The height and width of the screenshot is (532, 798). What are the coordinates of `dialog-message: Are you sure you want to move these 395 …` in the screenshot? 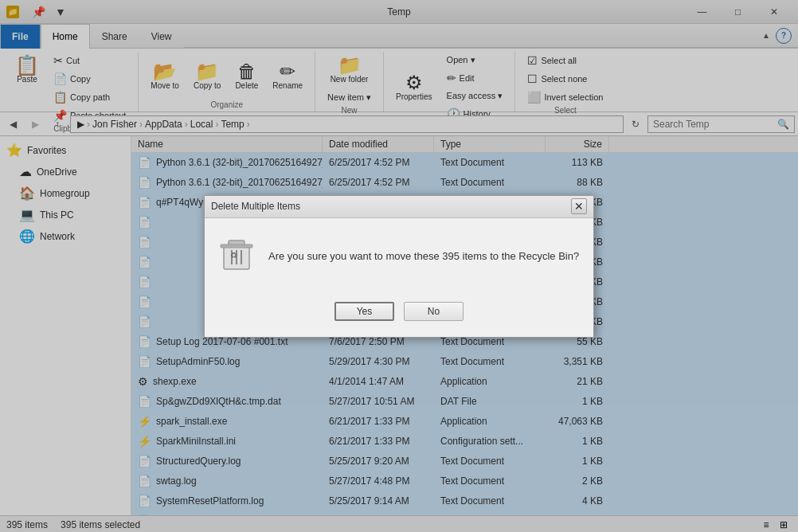 It's located at (424, 256).